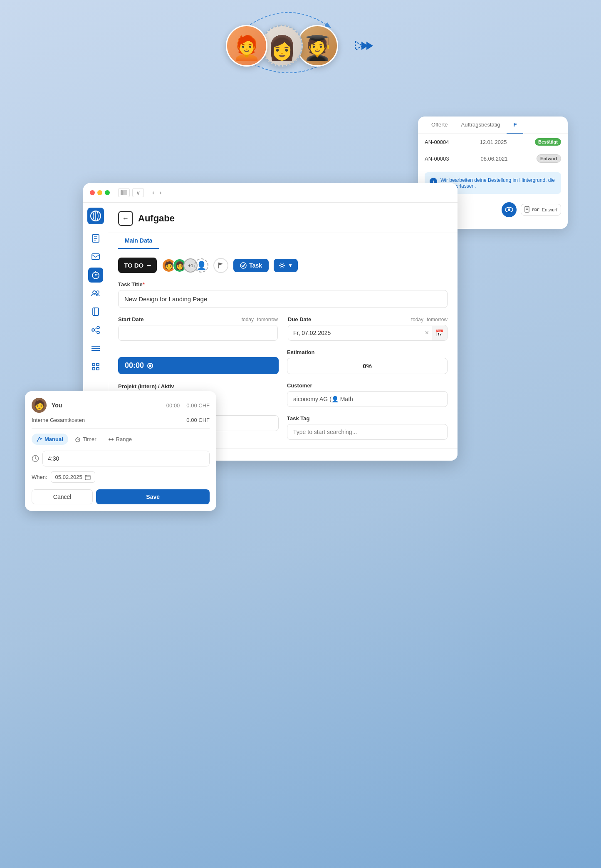  Describe the element at coordinates (73, 477) in the screenshot. I see `when-date-picker: 05.02.2025` at that location.